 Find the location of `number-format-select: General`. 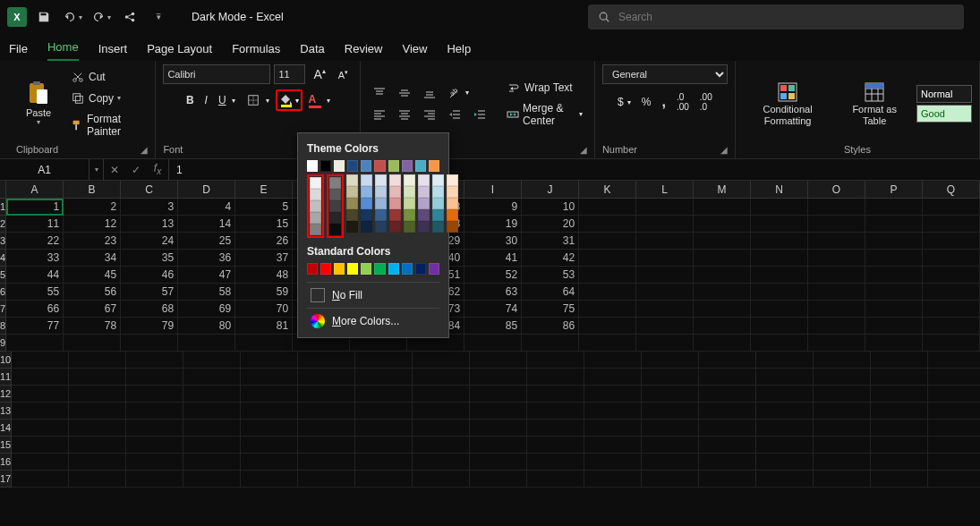

number-format-select: General is located at coordinates (665, 74).